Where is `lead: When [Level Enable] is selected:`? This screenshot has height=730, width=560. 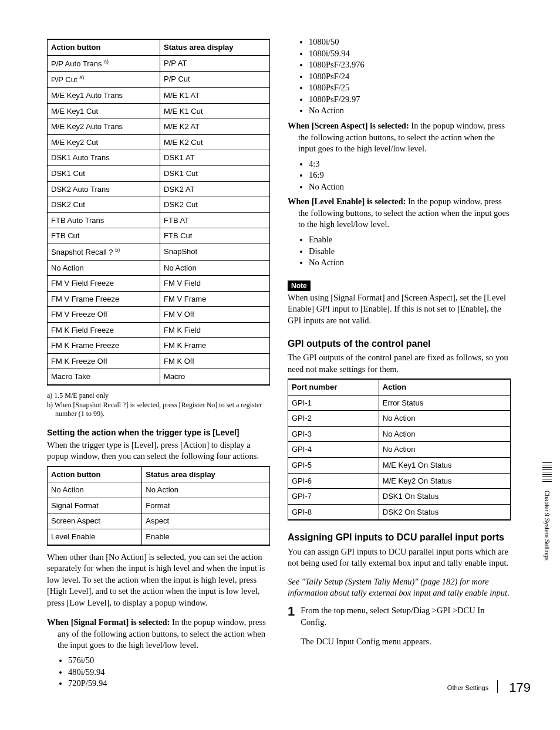
lead: When [Level Enable] is selected: is located at coordinates (346, 201).